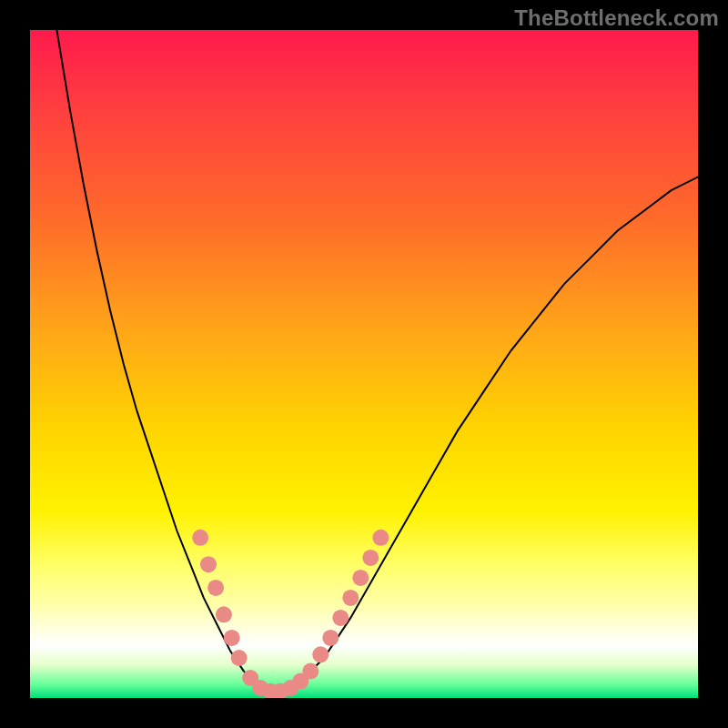 Image resolution: width=728 pixels, height=728 pixels. What do you see at coordinates (617, 18) in the screenshot?
I see `watermark-text: TheBottleneck.com` at bounding box center [617, 18].